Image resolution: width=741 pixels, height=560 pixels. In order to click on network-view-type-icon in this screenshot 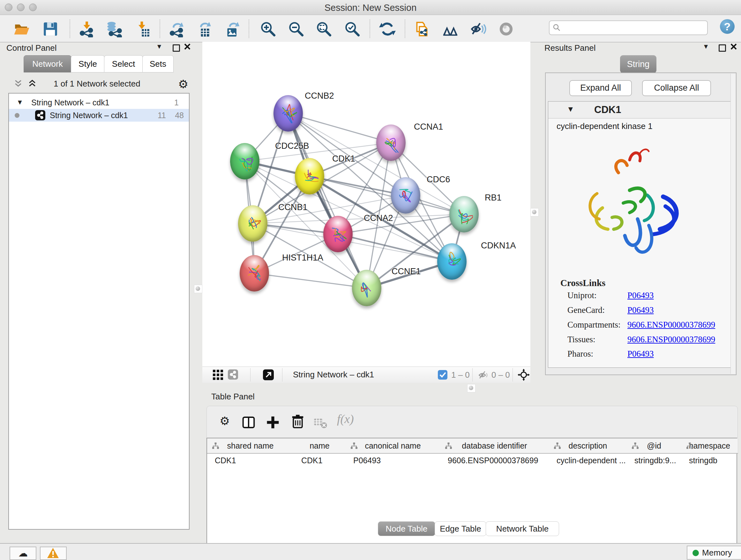, I will do `click(233, 375)`.